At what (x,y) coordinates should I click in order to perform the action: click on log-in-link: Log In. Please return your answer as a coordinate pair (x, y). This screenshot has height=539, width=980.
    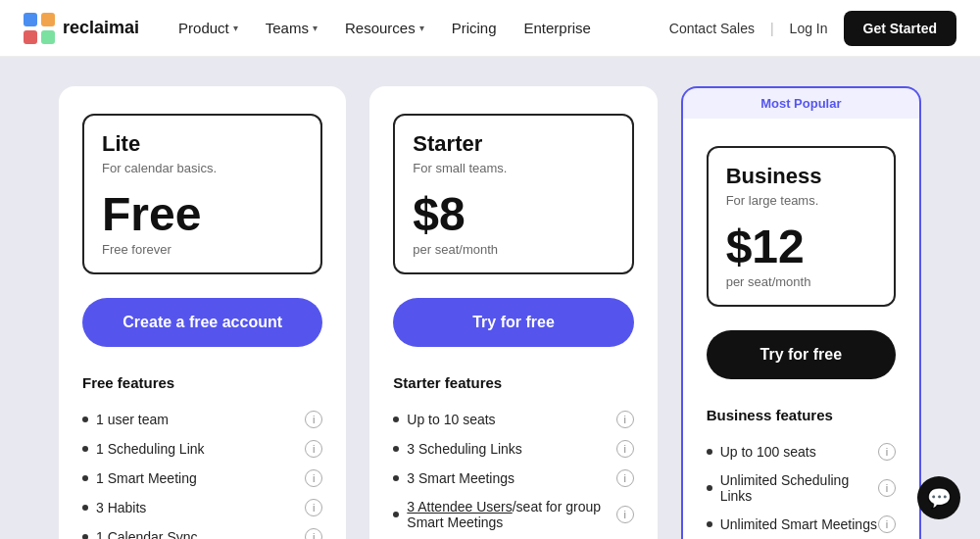
    Looking at the image, I should click on (809, 28).